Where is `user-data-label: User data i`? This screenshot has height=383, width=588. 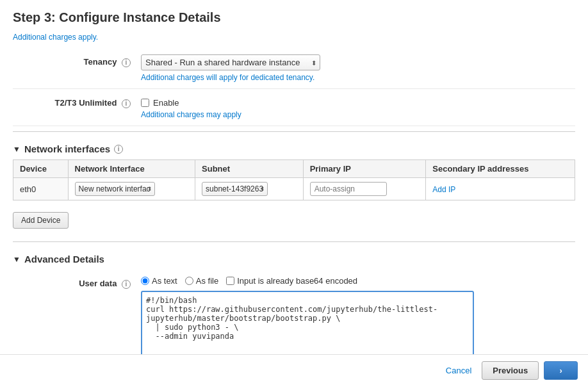
user-data-label: User data i is located at coordinates (77, 282).